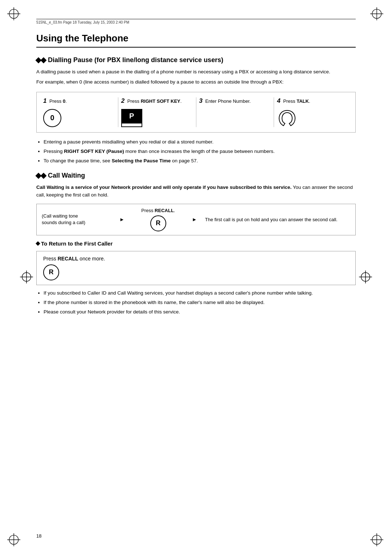 Image resolution: width=392 pixels, height=555 pixels. What do you see at coordinates (94, 151) in the screenshot?
I see `bullet-2-bold: RIGHT SOFT KEY (Pause)` at bounding box center [94, 151].